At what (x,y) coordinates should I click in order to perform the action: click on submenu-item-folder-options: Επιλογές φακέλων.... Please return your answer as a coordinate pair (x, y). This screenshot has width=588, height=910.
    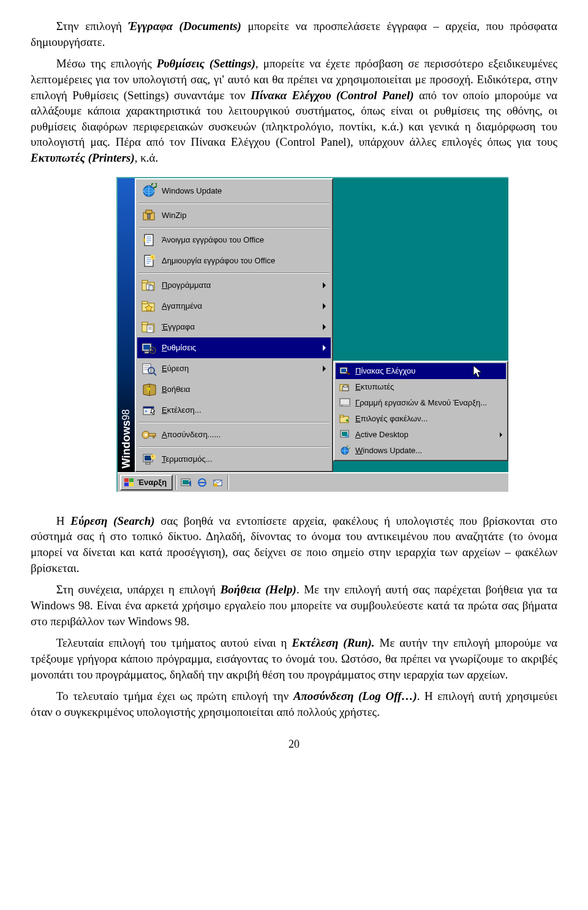
    Looking at the image, I should click on (421, 419).